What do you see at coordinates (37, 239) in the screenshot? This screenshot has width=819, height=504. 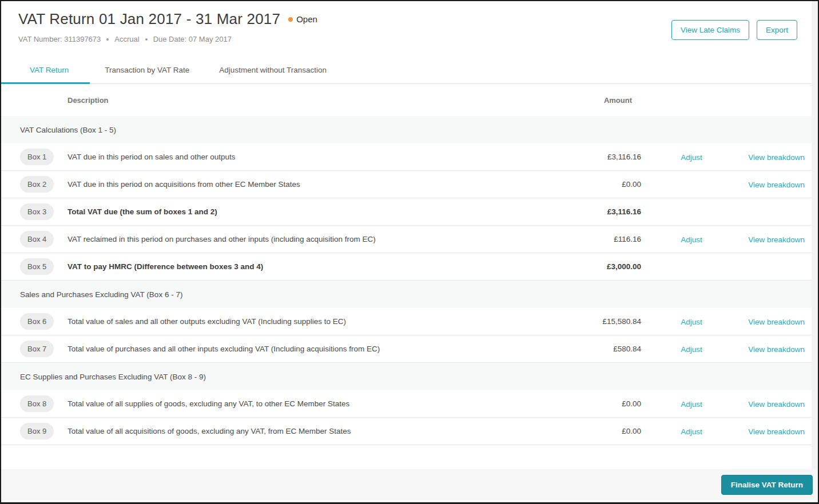 I see `box-badge: Box 4` at bounding box center [37, 239].